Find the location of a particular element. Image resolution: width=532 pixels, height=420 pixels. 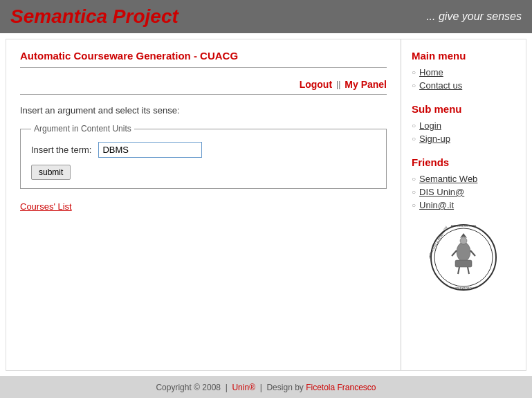

contact-link: Contact us is located at coordinates (441, 86).